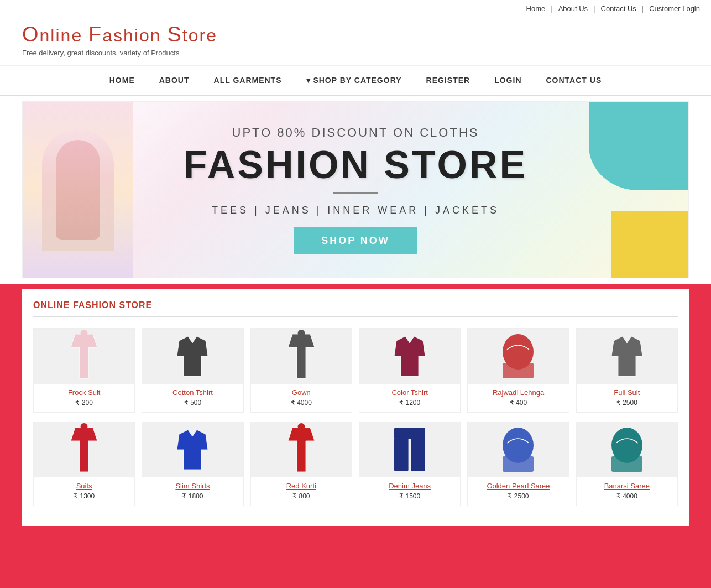 This screenshot has width=711, height=588. I want to click on products-grid-row1: Frock Suit ₹ 200 Cotton Tshirt ₹ 500 Gow…, so click(355, 371).